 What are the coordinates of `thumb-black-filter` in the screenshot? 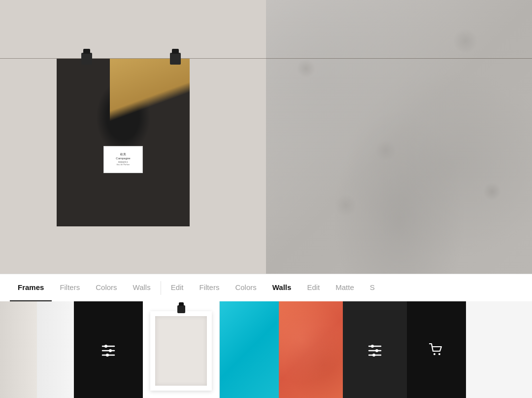 It's located at (108, 350).